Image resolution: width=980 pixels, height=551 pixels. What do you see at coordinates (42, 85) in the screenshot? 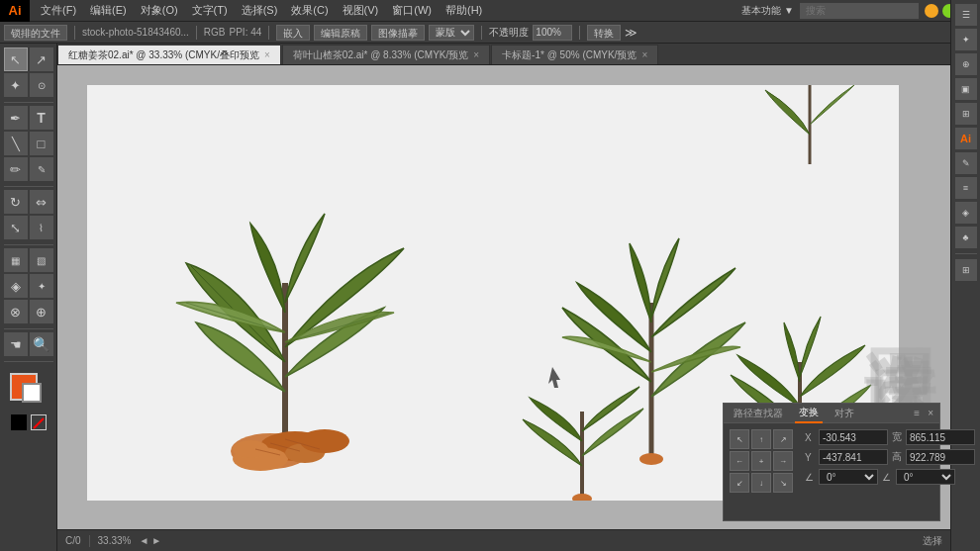
I see `lasso-tool: ⊙` at bounding box center [42, 85].